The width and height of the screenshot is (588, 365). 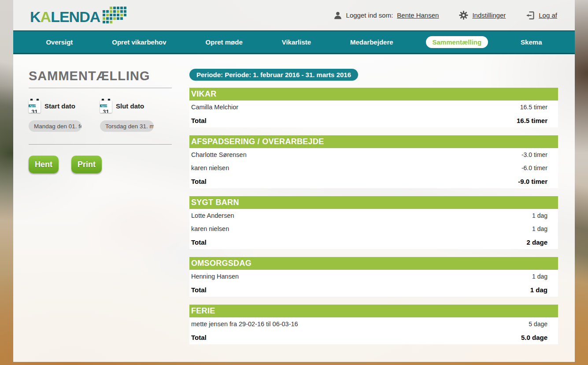 What do you see at coordinates (386, 15) in the screenshot?
I see `logged-in-item: Logget ind som: Bente Hansen` at bounding box center [386, 15].